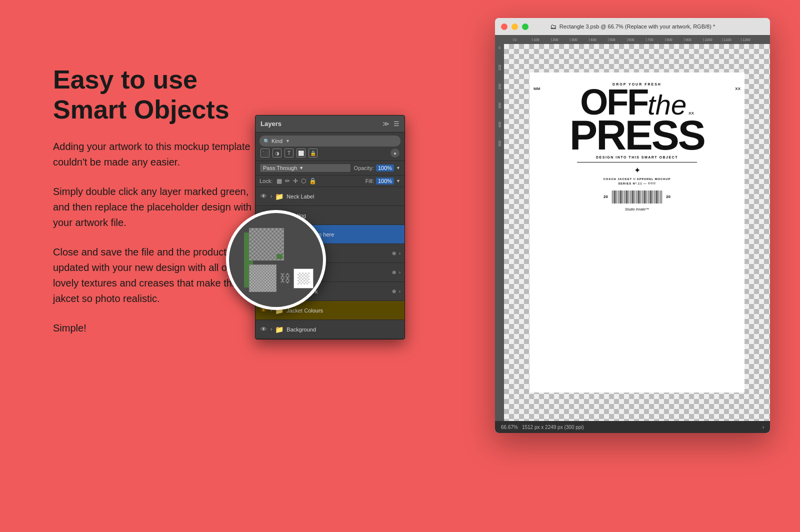 The width and height of the screenshot is (800, 532). Describe the element at coordinates (330, 168) in the screenshot. I see `blend-mode-row: Pass Through ▼ Opacity: 100% ▼` at that location.